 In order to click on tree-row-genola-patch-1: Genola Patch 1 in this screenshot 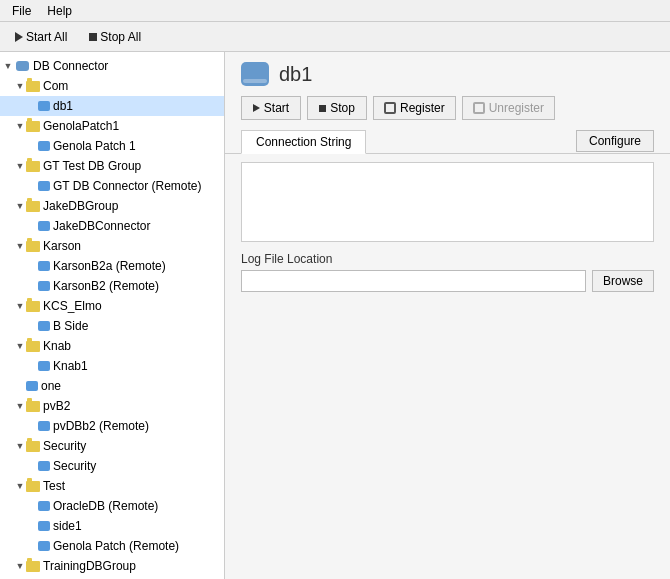, I will do `click(112, 146)`.